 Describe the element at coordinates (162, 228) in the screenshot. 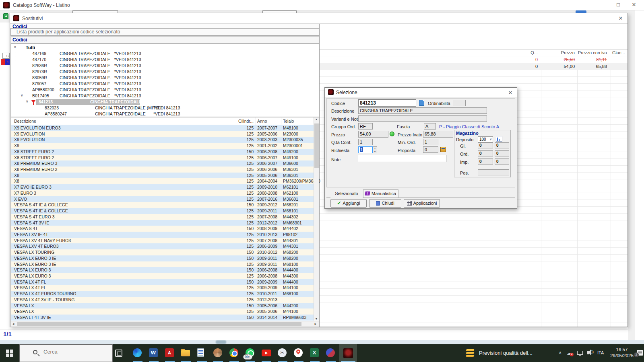

I see `applicazione-row: VESPA S 4T 150 2008-2009 M44402` at that location.